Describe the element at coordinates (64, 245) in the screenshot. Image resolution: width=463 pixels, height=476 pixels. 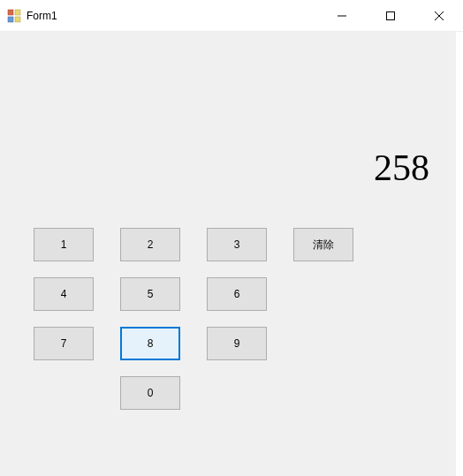
I see `digit-1-button: 1` at that location.